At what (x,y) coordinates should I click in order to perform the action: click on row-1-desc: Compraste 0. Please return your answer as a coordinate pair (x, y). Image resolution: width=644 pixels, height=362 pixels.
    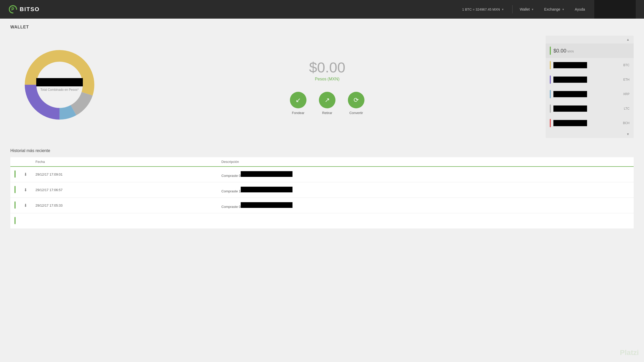
    Looking at the image, I should click on (426, 174).